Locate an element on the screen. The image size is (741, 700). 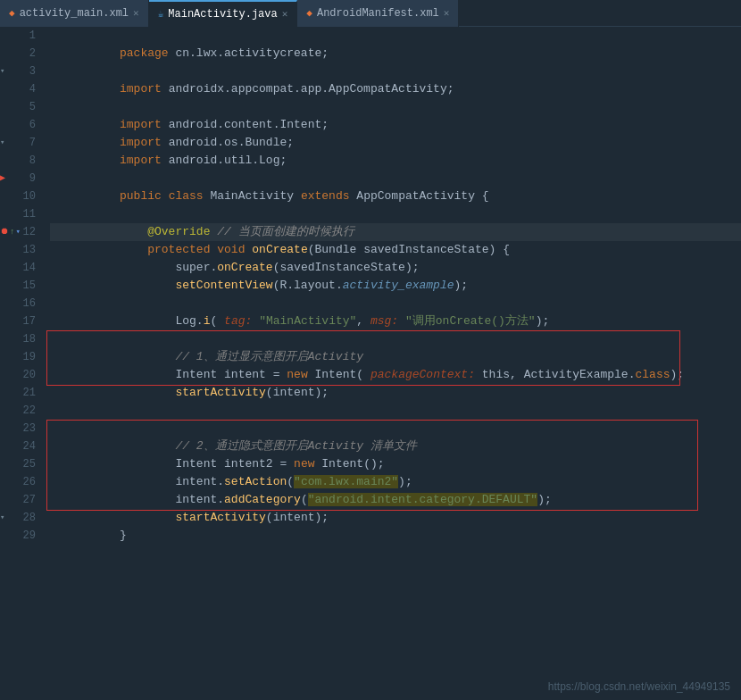
gutter-9: ▶ 9 is located at coordinates (18, 179).